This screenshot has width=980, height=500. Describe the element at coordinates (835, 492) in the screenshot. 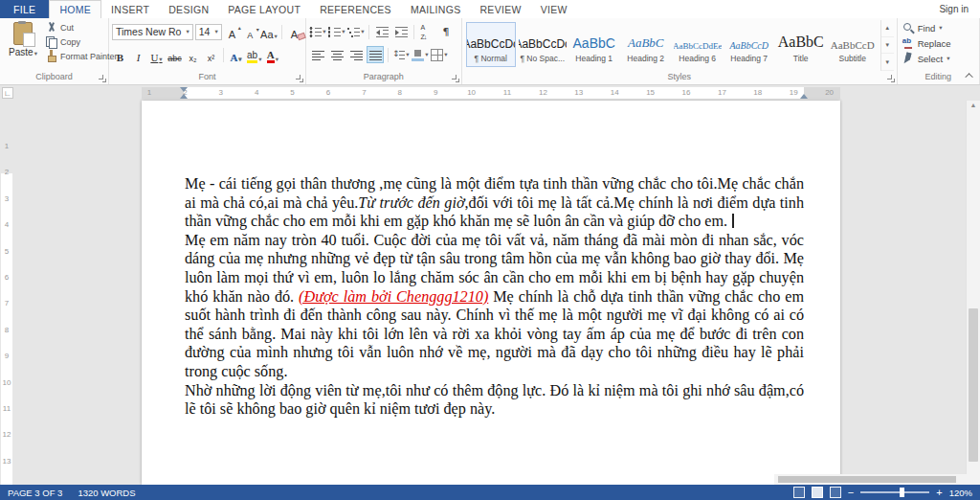

I see `web-layout-button` at that location.